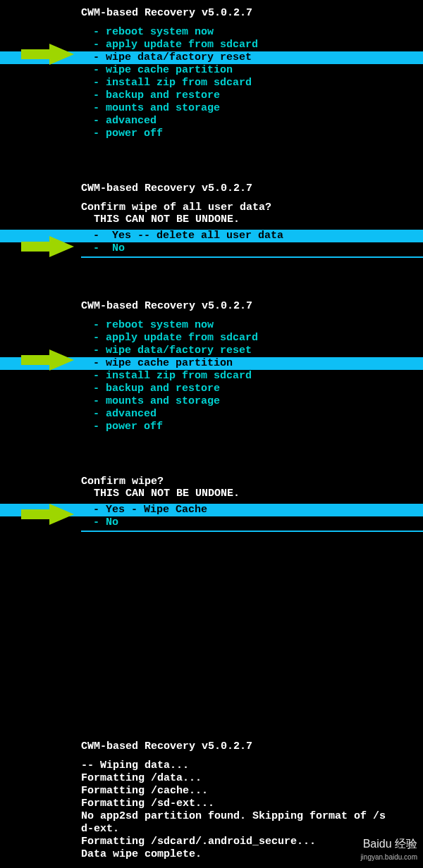  Describe the element at coordinates (212, 817) in the screenshot. I see `log-line: No app2sd partition found. Skipping form…` at that location.